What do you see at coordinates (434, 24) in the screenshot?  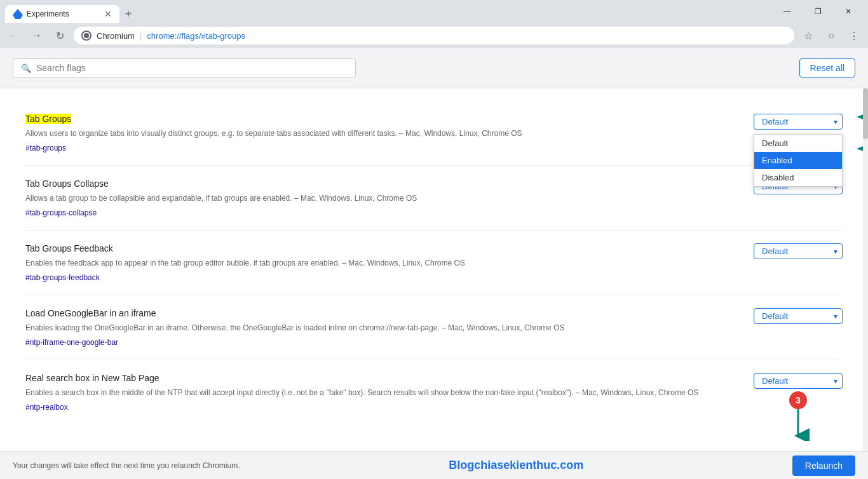 I see `browser-chrome: Experiments ✕ + — ❐ ✕ ← → ↻ Chromium | c…` at bounding box center [434, 24].